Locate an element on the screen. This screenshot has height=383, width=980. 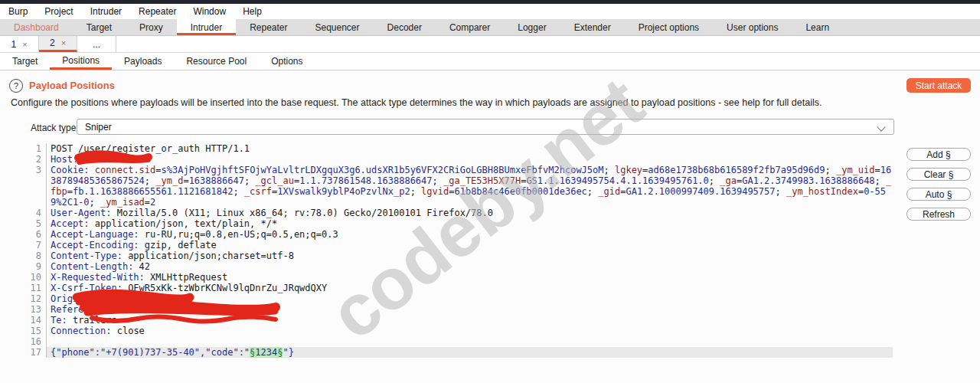
tab-extender: Extender is located at coordinates (593, 28).